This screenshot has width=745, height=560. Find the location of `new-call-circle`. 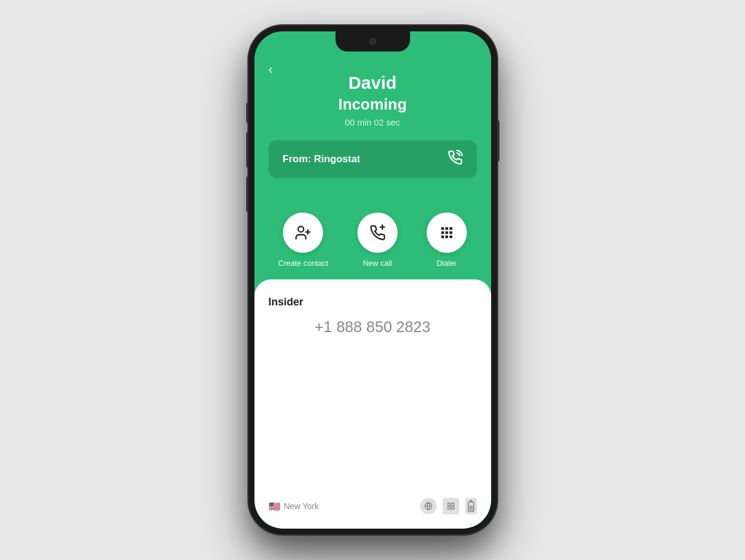

new-call-circle is located at coordinates (378, 233).